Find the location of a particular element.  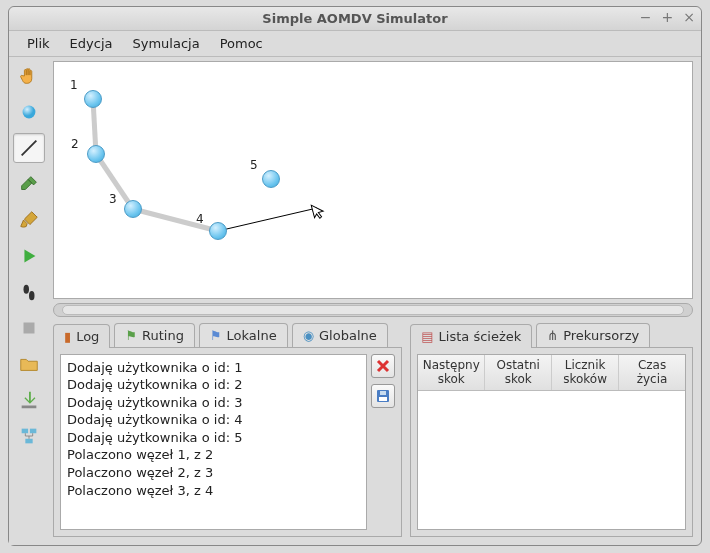

line-icon is located at coordinates (29, 148).